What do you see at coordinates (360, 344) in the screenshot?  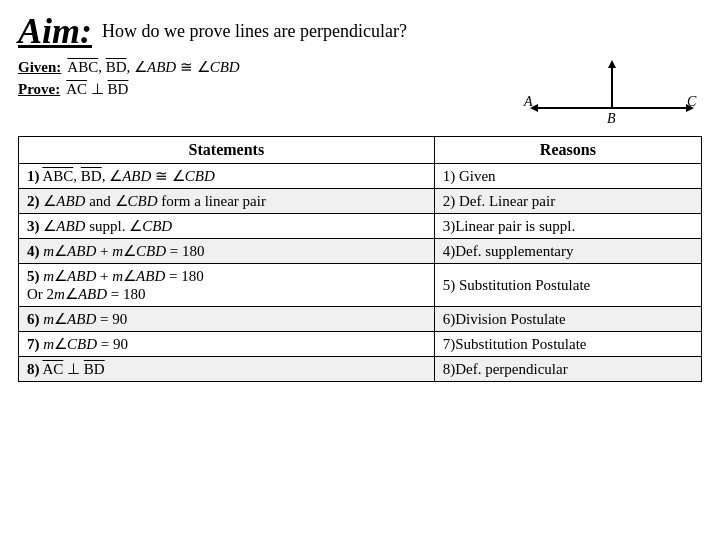 I see `table-row: 7) m∠CBD = 907)Substitution Postulate` at bounding box center [360, 344].